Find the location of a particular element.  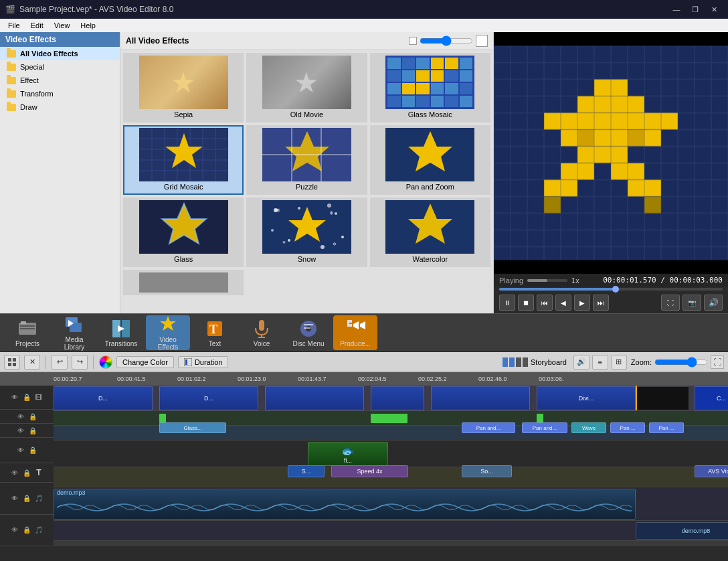

tl-extra1: ≡ is located at coordinates (600, 362).